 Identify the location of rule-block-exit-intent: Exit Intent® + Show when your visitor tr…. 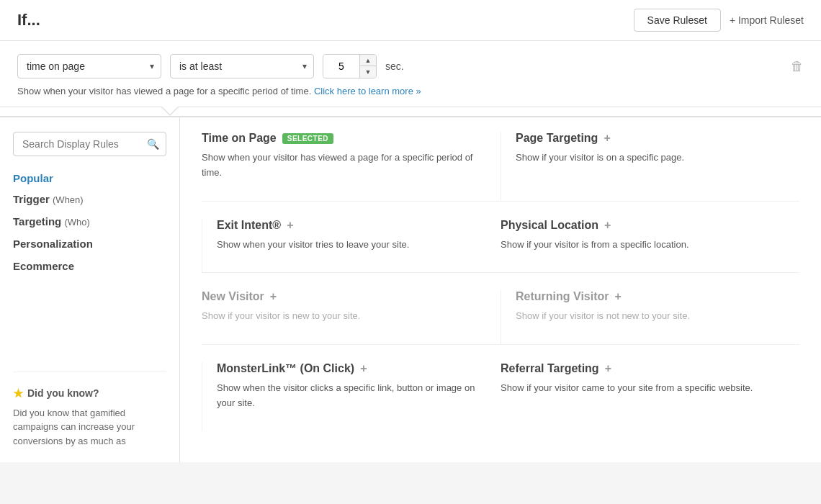
(351, 246).